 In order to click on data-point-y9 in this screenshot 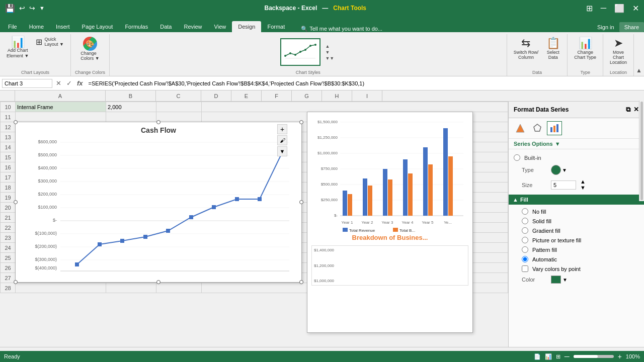, I will do `click(260, 199)`.